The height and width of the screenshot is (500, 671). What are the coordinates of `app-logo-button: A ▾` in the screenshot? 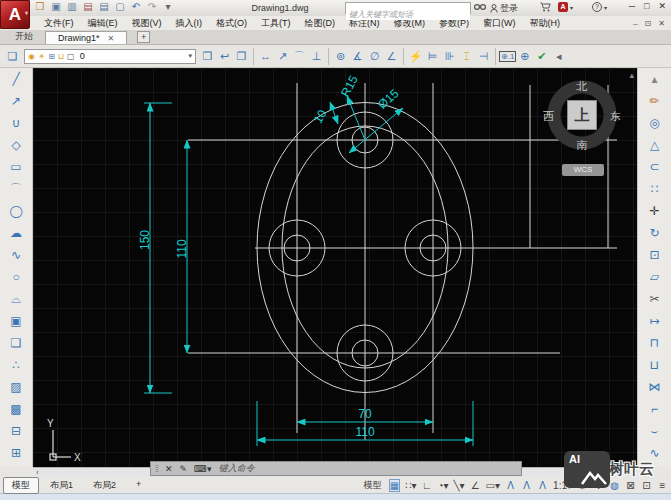 It's located at (15, 14).